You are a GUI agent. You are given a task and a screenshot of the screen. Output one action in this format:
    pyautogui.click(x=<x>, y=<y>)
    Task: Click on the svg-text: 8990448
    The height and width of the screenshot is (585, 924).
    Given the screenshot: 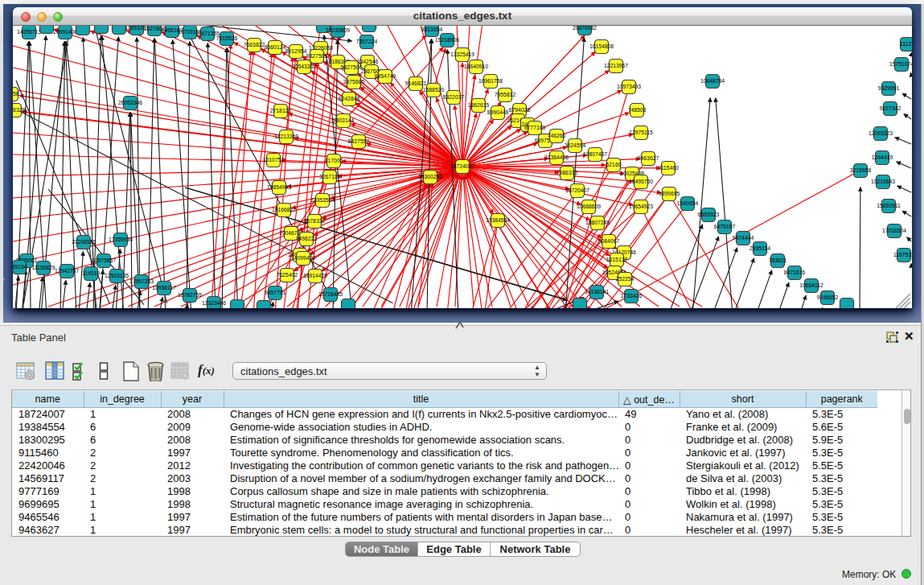 What is the action you would take?
    pyautogui.click(x=499, y=113)
    